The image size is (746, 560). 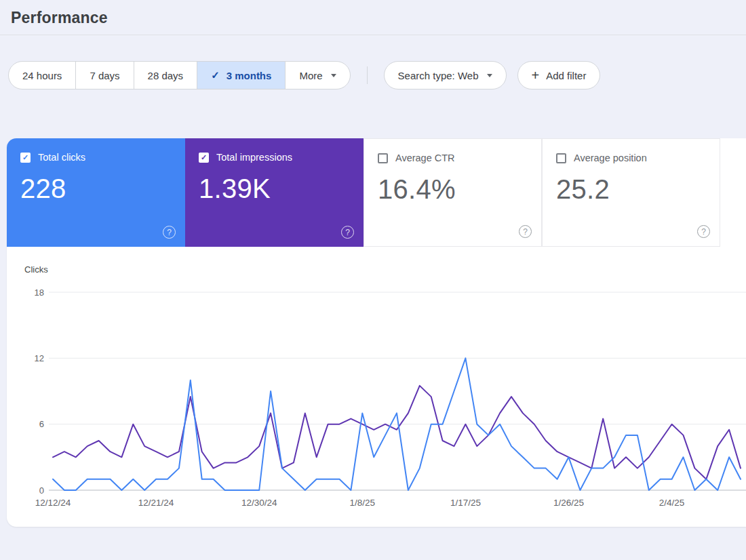 What do you see at coordinates (382, 159) in the screenshot?
I see `average-ctr-checkbox` at bounding box center [382, 159].